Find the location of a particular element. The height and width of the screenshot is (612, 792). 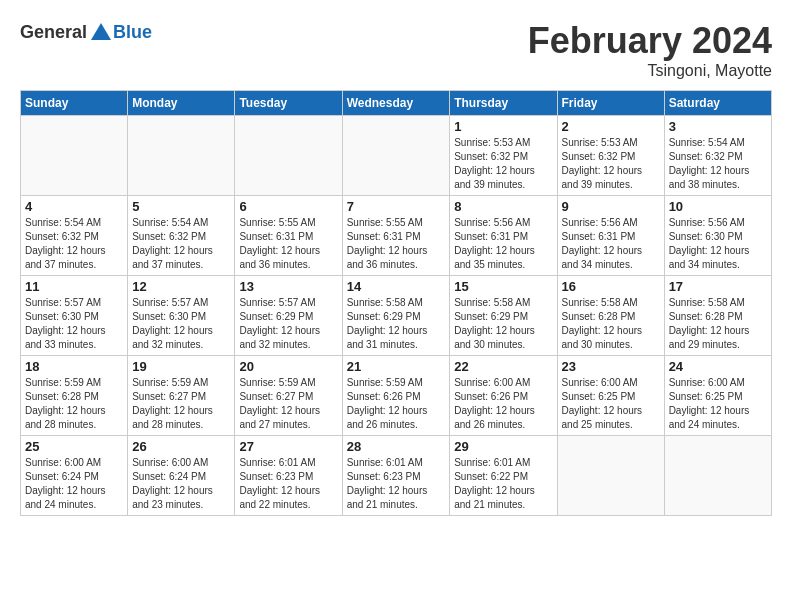

column-header-saturday: Saturday is located at coordinates (718, 104).